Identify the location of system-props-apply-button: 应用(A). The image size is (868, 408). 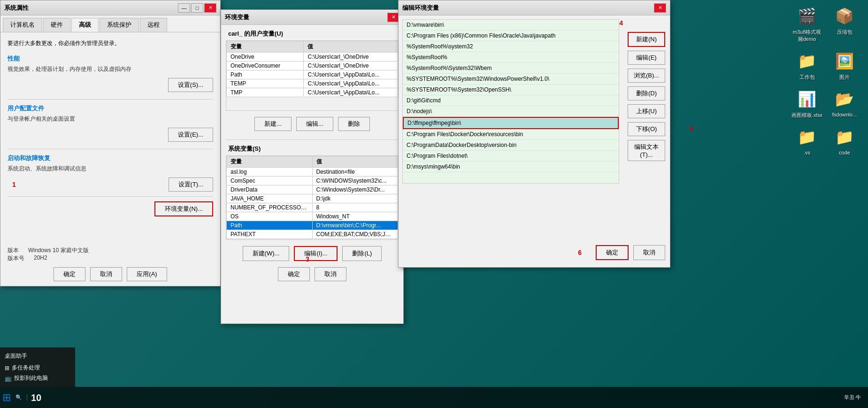
(146, 274).